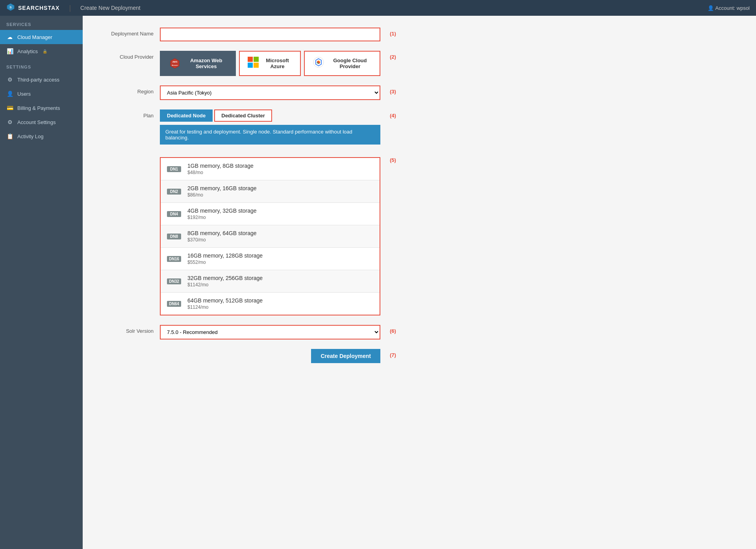 Image resolution: width=756 pixels, height=549 pixels. What do you see at coordinates (280, 285) in the screenshot?
I see `node-price-dn32: $1142/mo` at bounding box center [280, 285].